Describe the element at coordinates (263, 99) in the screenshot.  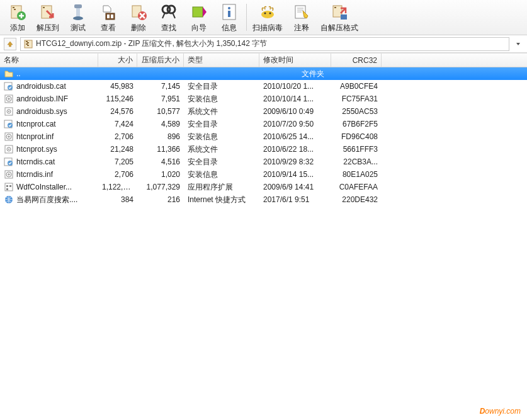
I see `file-row: androidusb.INF115,2467,951安装信息2010/10/14…` at that location.